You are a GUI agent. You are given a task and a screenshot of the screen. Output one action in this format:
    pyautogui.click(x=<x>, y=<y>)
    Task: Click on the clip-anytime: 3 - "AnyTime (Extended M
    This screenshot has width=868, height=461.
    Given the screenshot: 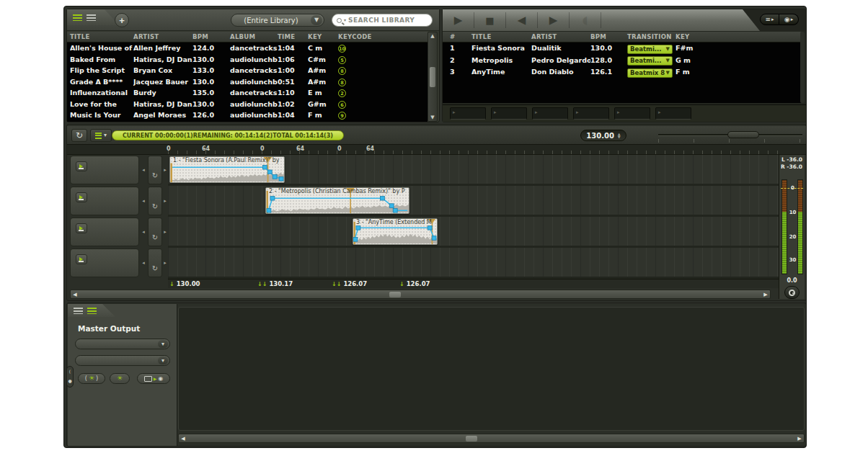 What is the action you would take?
    pyautogui.click(x=395, y=232)
    